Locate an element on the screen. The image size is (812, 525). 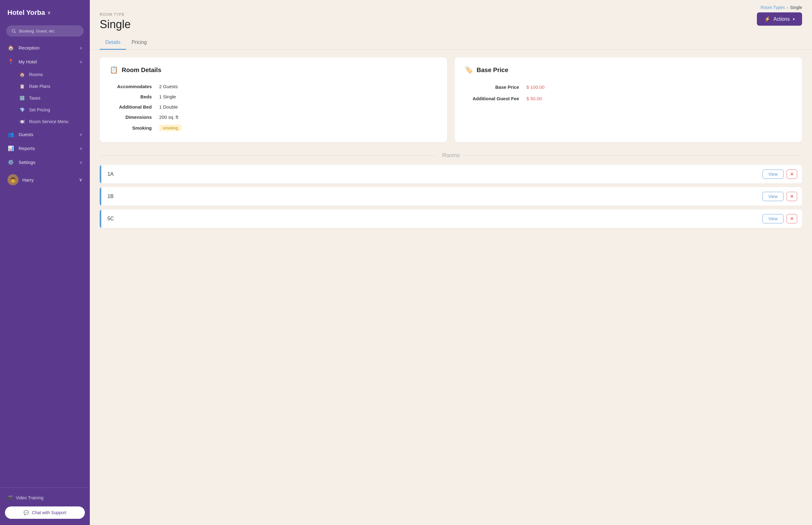
room-row: 1B View ✕ is located at coordinates (451, 196).